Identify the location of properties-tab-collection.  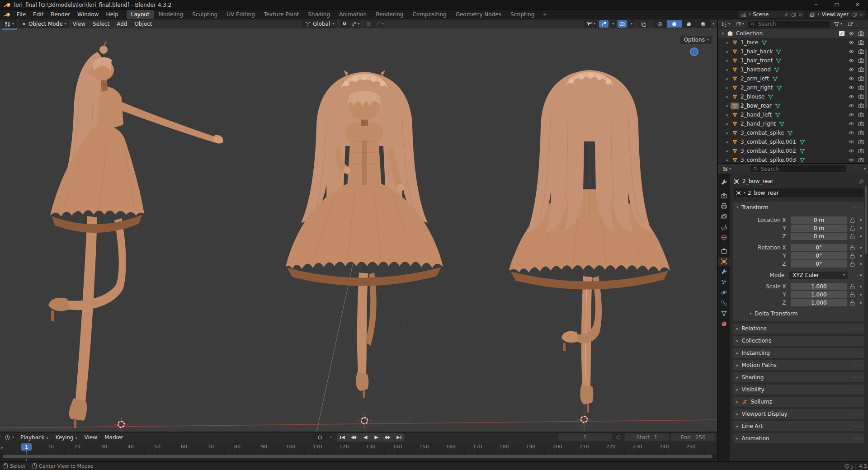
(724, 251).